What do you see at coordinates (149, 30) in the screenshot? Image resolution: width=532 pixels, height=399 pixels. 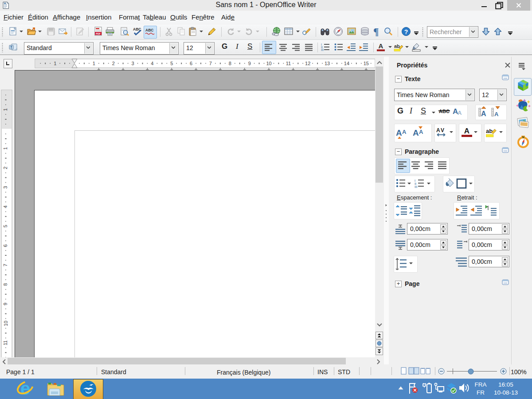 I see `svg-text: ABC` at bounding box center [149, 30].